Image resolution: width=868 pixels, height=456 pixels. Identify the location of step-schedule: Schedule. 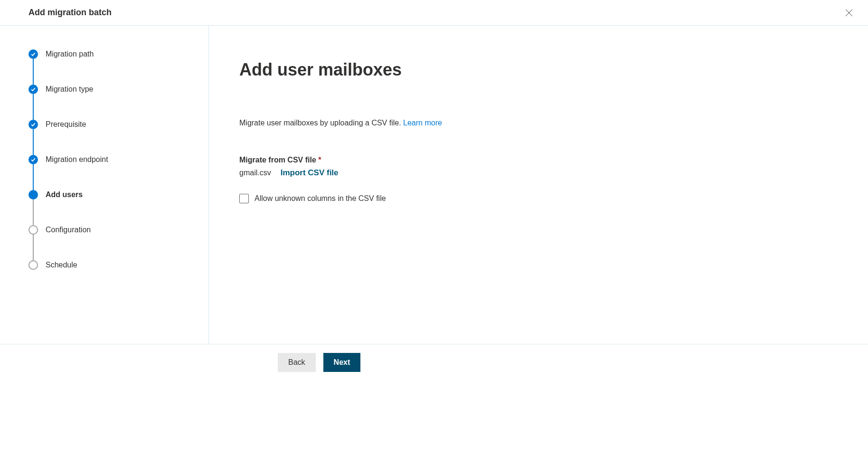
(119, 265).